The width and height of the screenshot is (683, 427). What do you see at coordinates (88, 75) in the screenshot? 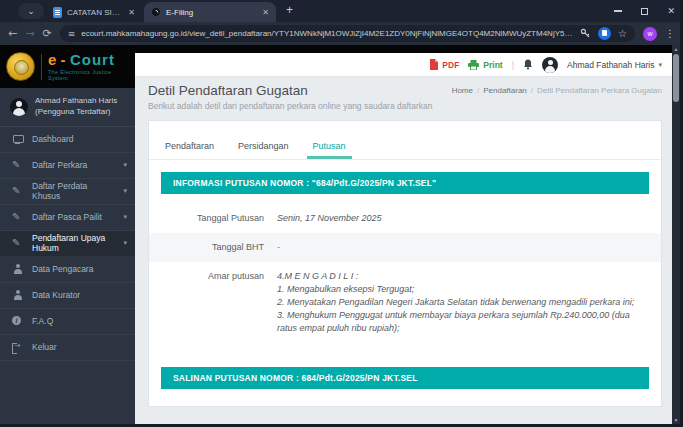
I see `brand-tagline: The Electronics Justice System` at bounding box center [88, 75].